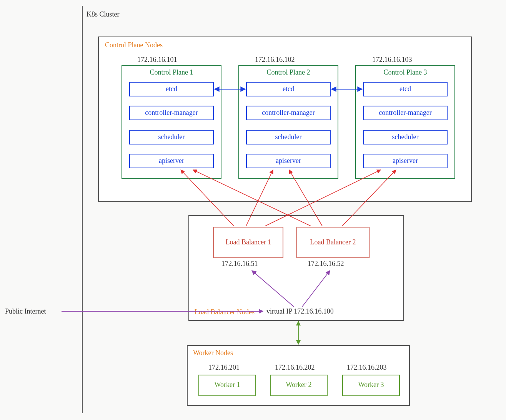 The width and height of the screenshot is (506, 420). I want to click on cp1-etcd: etcd, so click(171, 89).